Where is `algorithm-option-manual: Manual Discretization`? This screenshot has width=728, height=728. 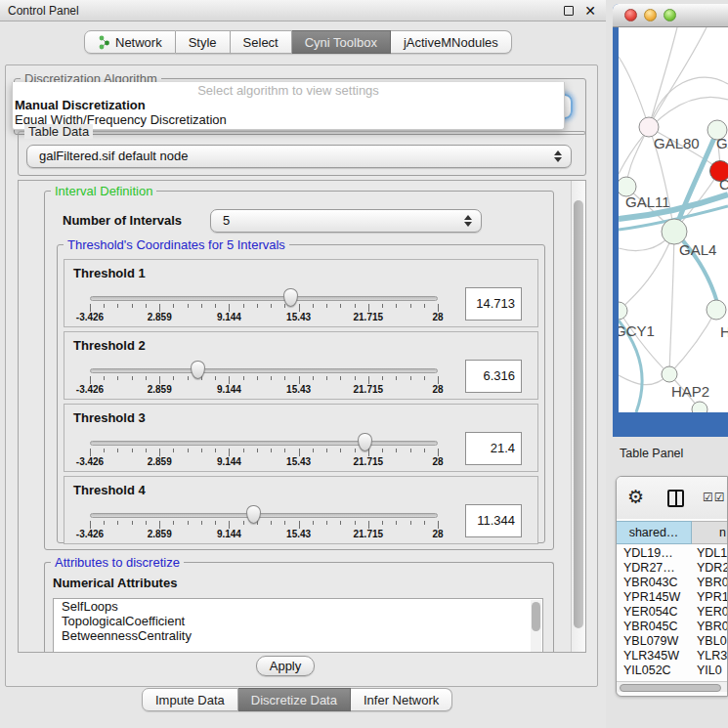
algorithm-option-manual: Manual Discretization is located at coordinates (288, 106).